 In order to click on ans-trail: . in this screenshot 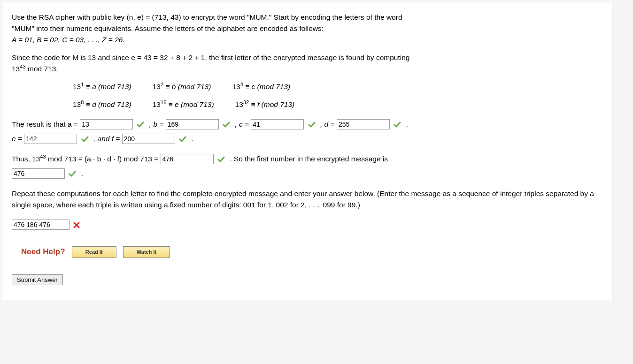, I will do `click(82, 174)`.